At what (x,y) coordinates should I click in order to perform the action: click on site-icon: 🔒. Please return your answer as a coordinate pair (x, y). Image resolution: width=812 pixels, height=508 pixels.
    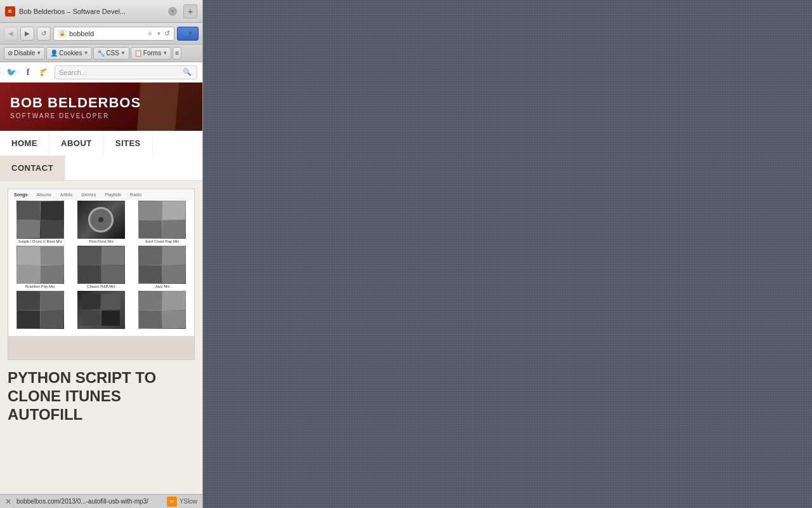
    Looking at the image, I should click on (62, 34).